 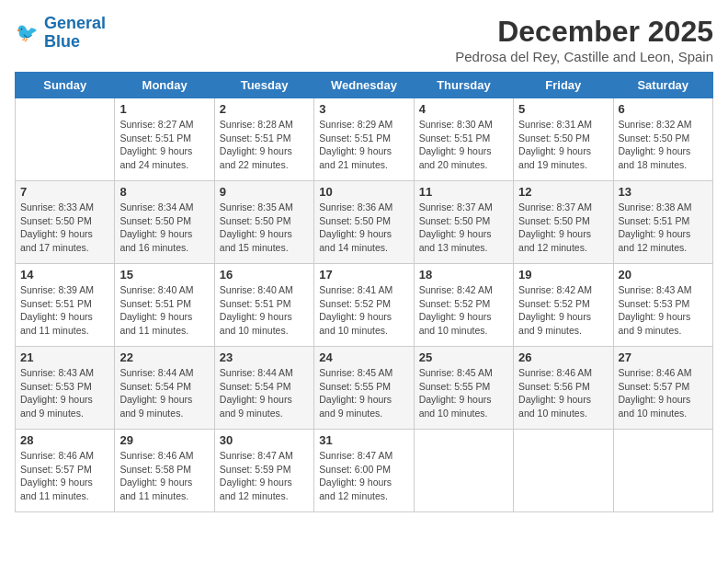 I want to click on calendar-week-4: 21Sunrise: 8:43 AM Sunset: 5:53 PM Dayli…, so click(x=364, y=388).